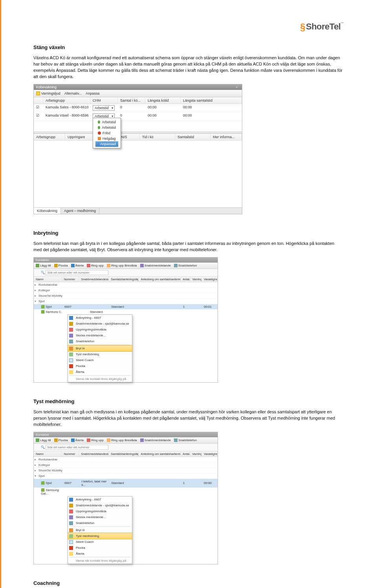 The image size is (377, 588). Describe the element at coordinates (100, 341) in the screenshot. I see `ctx-snabbtelefon: Snabbtelefon` at that location.